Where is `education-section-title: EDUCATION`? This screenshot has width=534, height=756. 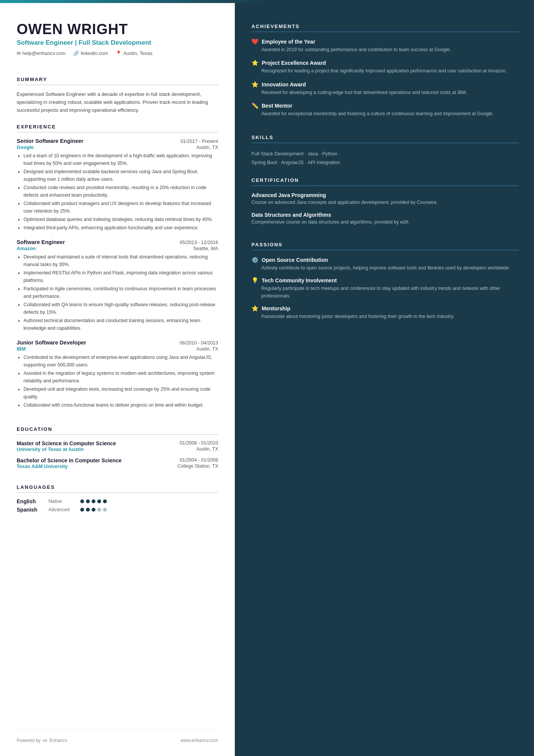
education-section-title: EDUCATION is located at coordinates (117, 429).